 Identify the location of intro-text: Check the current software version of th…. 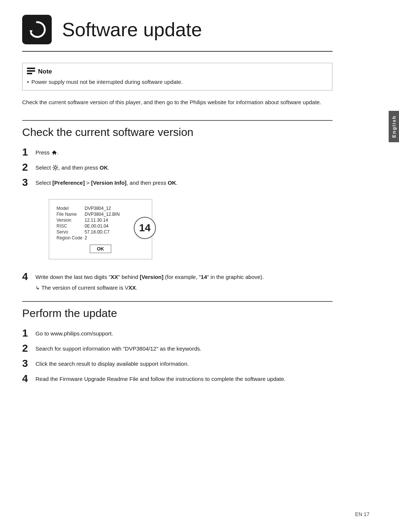
(177, 102).